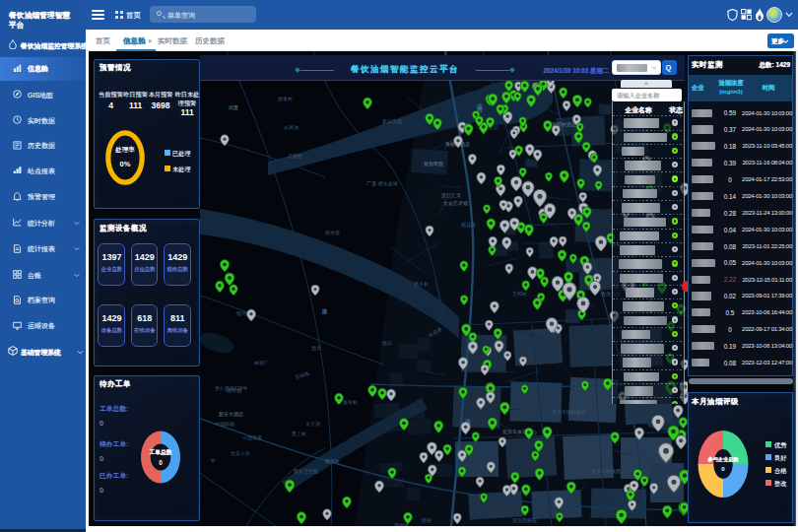 This screenshot has height=532, width=798. I want to click on svg-text: 悦庄, so click(386, 343).